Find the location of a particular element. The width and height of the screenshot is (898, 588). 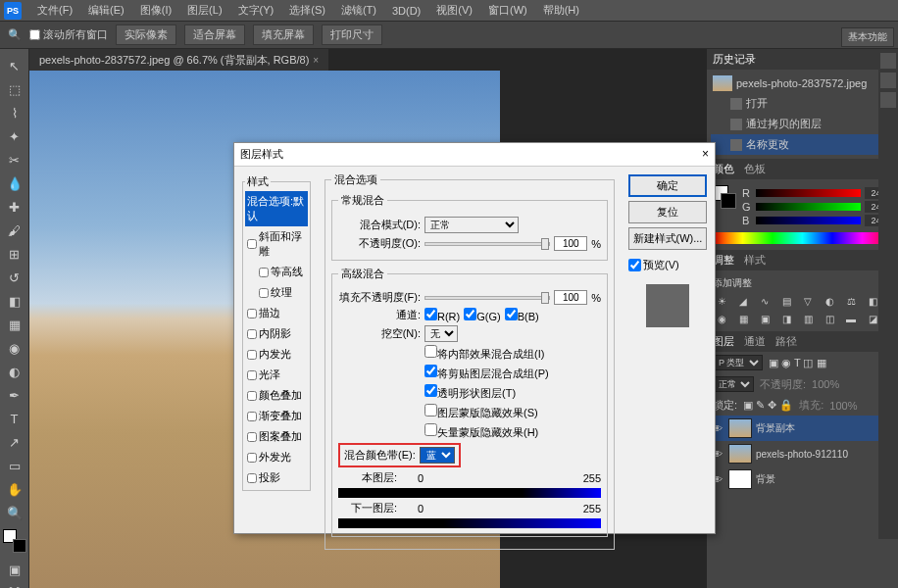

preview-checkbox: 预览(V) is located at coordinates (668, 265).